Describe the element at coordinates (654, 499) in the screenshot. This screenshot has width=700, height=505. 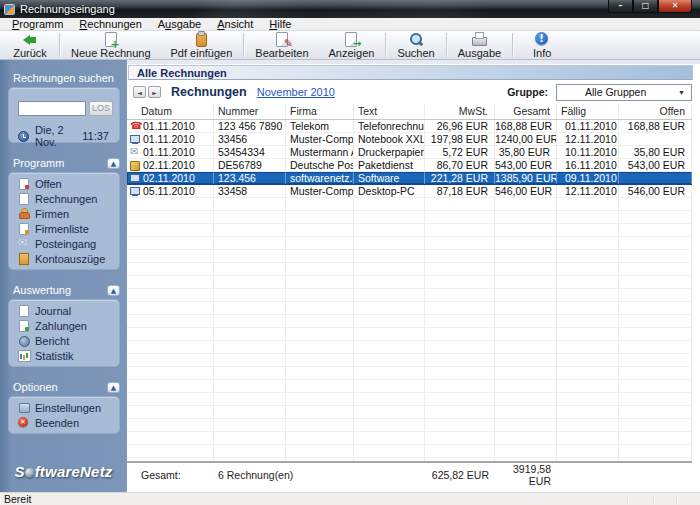
I see `status-separator` at that location.